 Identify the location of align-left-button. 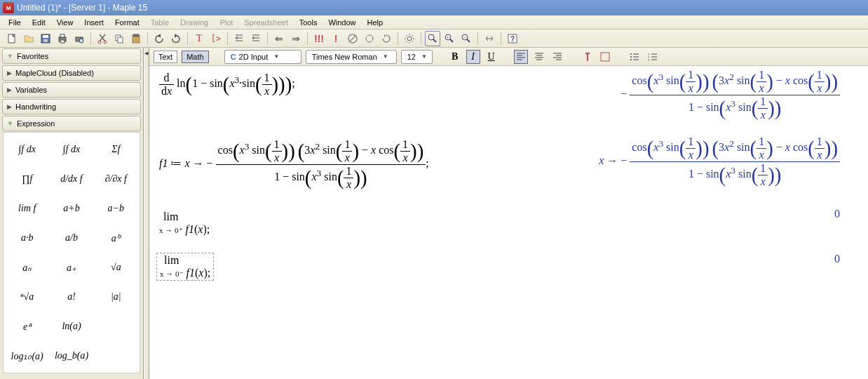
(521, 57).